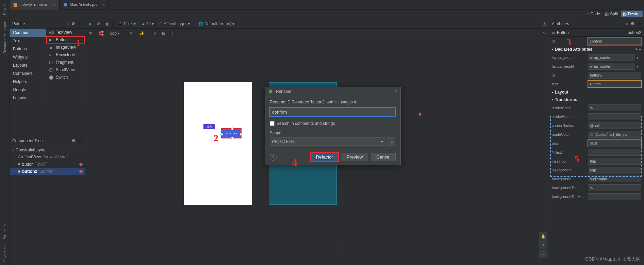 The image size is (644, 265). What do you see at coordinates (597, 100) in the screenshot?
I see `transforms-section: ▸ Transforms` at bounding box center [597, 100].